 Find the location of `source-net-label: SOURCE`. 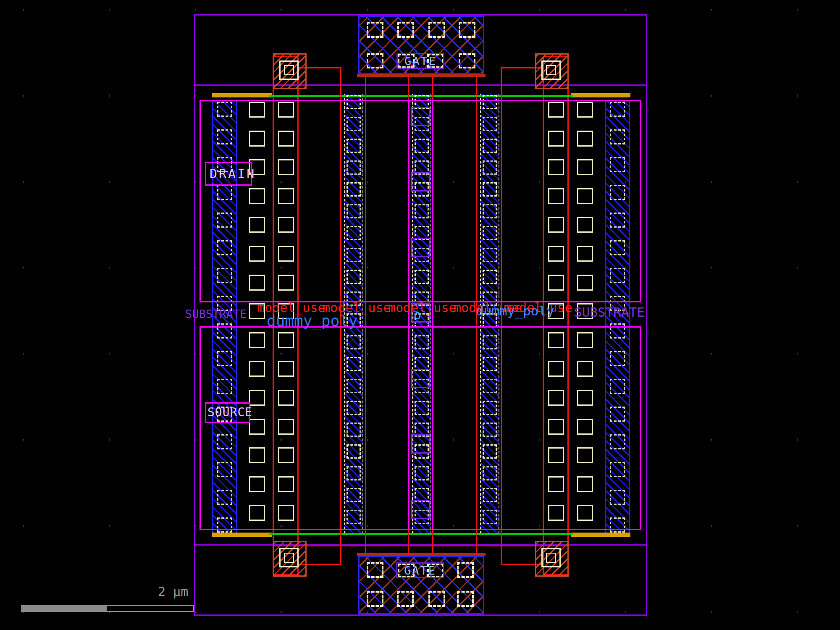

source-net-label: SOURCE is located at coordinates (230, 412).